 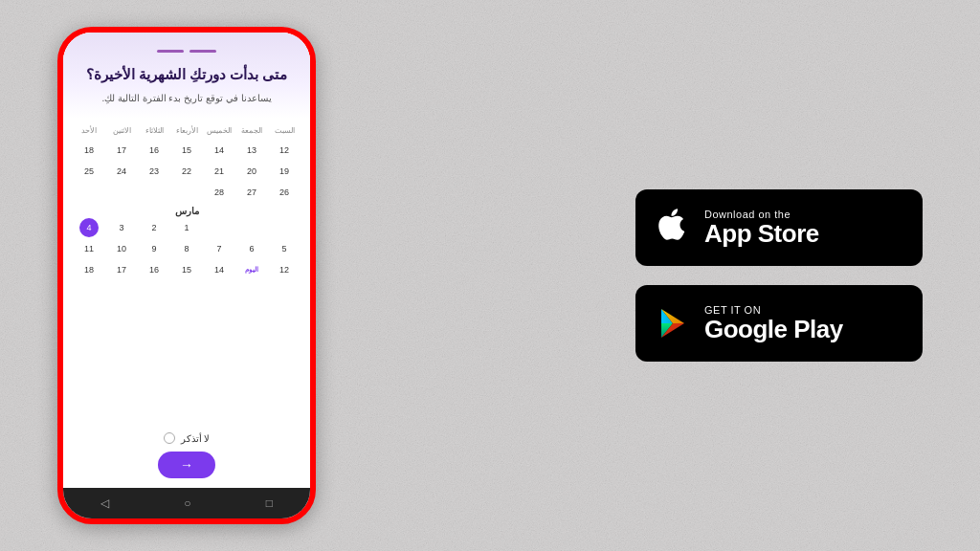 What do you see at coordinates (122, 228) in the screenshot?
I see `cal-cell: 3` at bounding box center [122, 228].